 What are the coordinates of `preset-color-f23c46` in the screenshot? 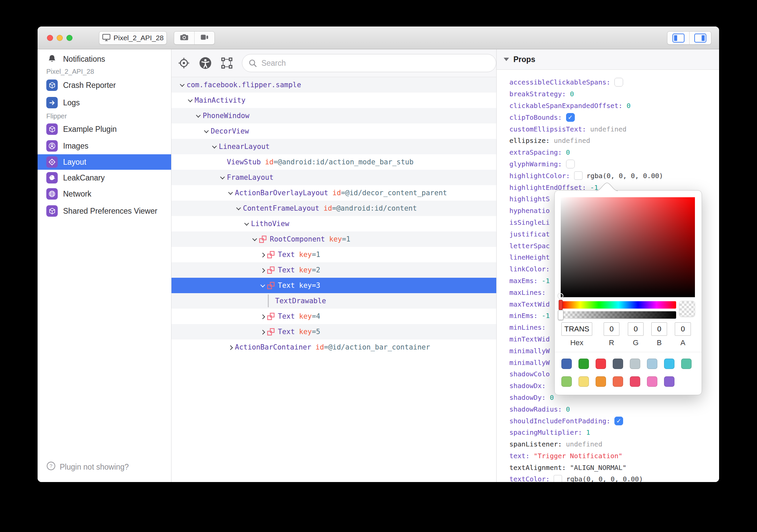 It's located at (601, 364).